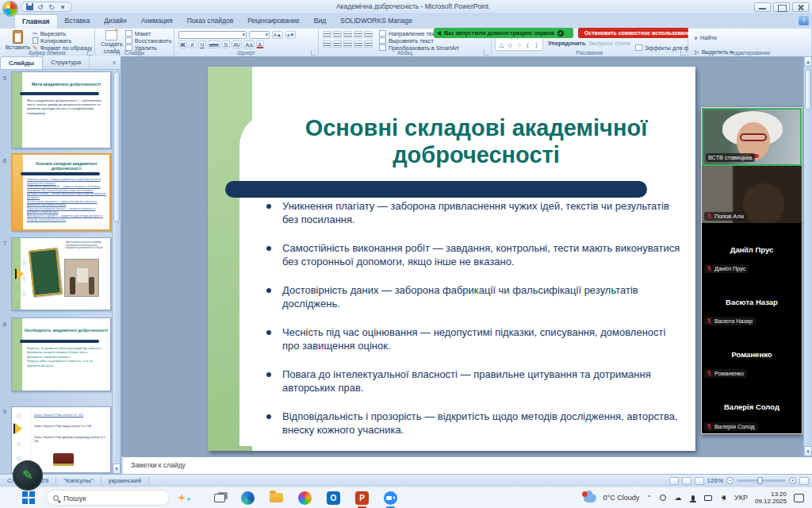 The image size is (812, 508). Describe the element at coordinates (390, 498) in the screenshot. I see `zoom-app-icon` at that location.